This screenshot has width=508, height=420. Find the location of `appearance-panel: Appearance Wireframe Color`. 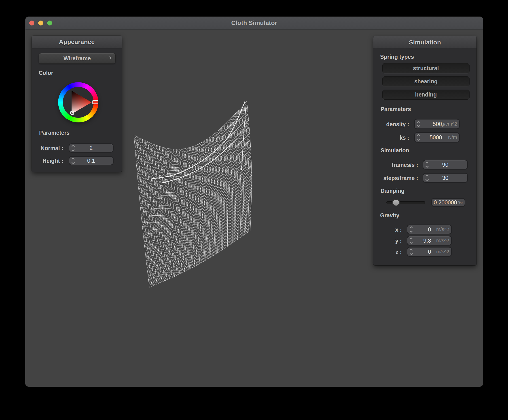

appearance-panel: Appearance Wireframe Color is located at coordinates (77, 104).